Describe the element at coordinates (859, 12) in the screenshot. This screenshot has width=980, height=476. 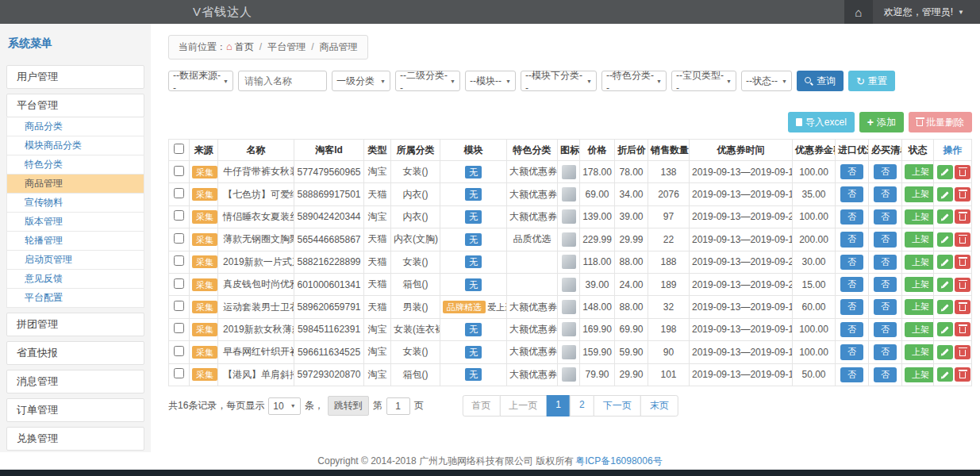
I see `home-button: ⌂` at that location.